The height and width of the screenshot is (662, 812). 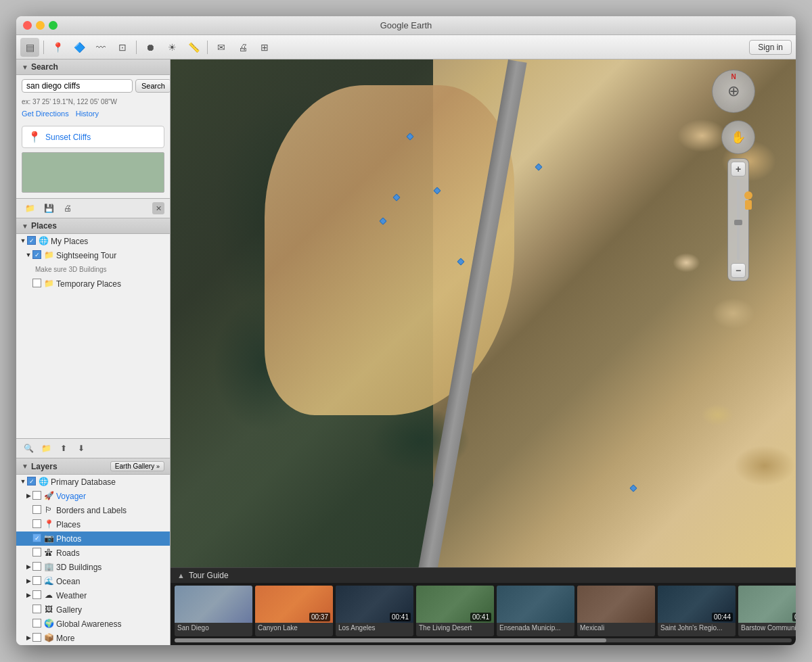 I want to click on places-section-header: ▼ Places, so click(x=93, y=226).